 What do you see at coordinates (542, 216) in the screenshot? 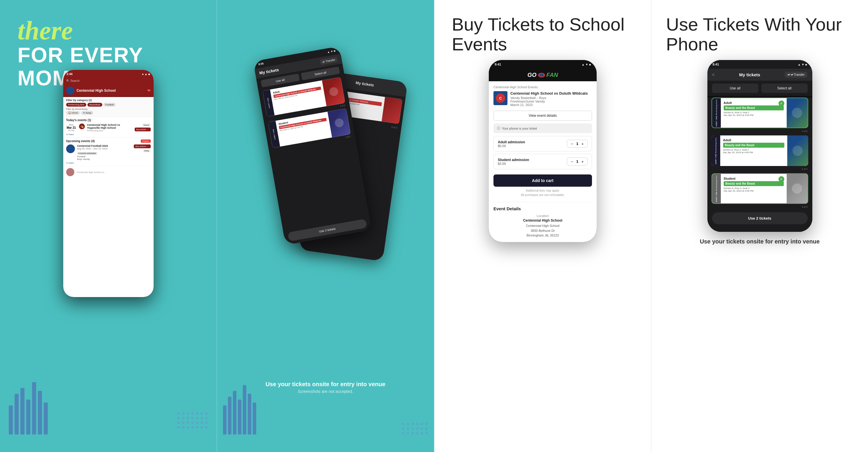
I see `panel3-location-label: Location` at bounding box center [542, 216].